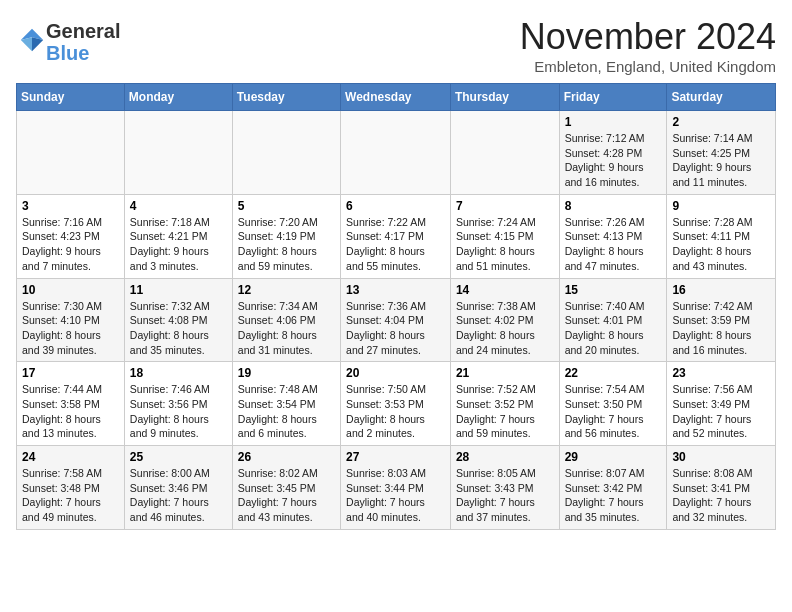  Describe the element at coordinates (614, 496) in the screenshot. I see `day-info: Sunrise: 8:07 AM Sunset: 3:42 PM Dayligh…` at that location.